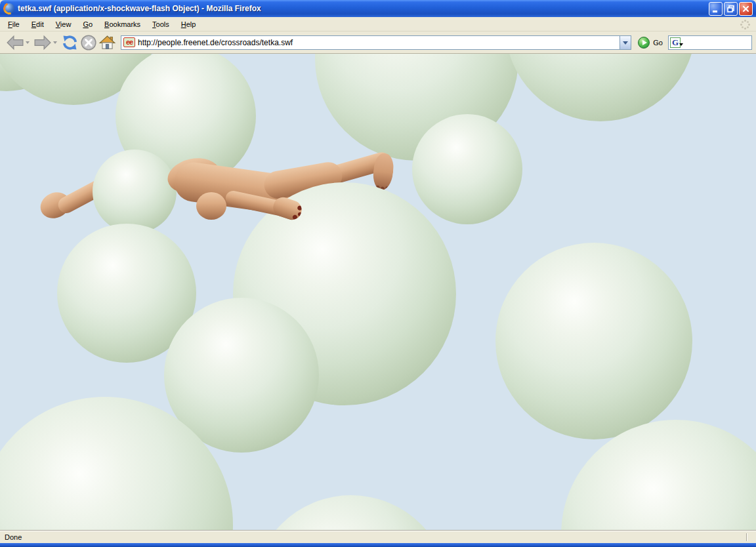  I want to click on menu-bookmarks: Bookmarks, so click(122, 24).